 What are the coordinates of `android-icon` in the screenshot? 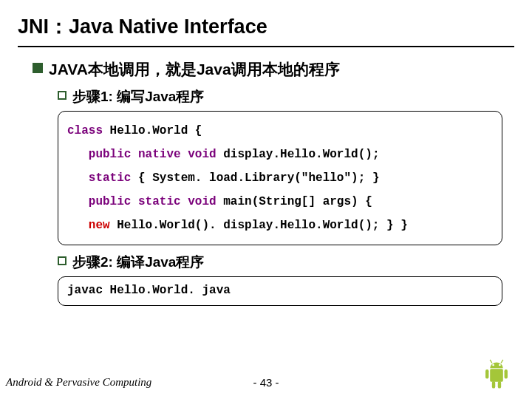 It's located at (497, 375).